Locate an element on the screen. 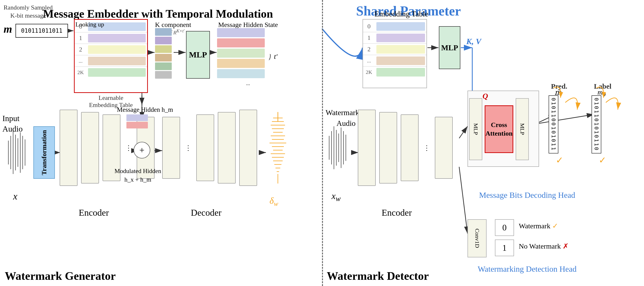 The image size is (644, 286). modulated-hidden-label: Modulated Hidden h_x + h_m is located at coordinates (138, 176).